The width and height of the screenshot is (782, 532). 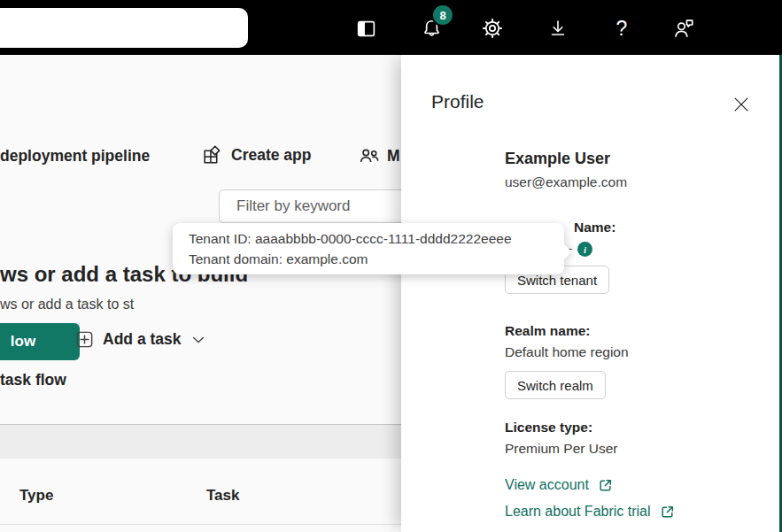 What do you see at coordinates (40, 342) in the screenshot?
I see `select-task-flow-button: low` at bounding box center [40, 342].